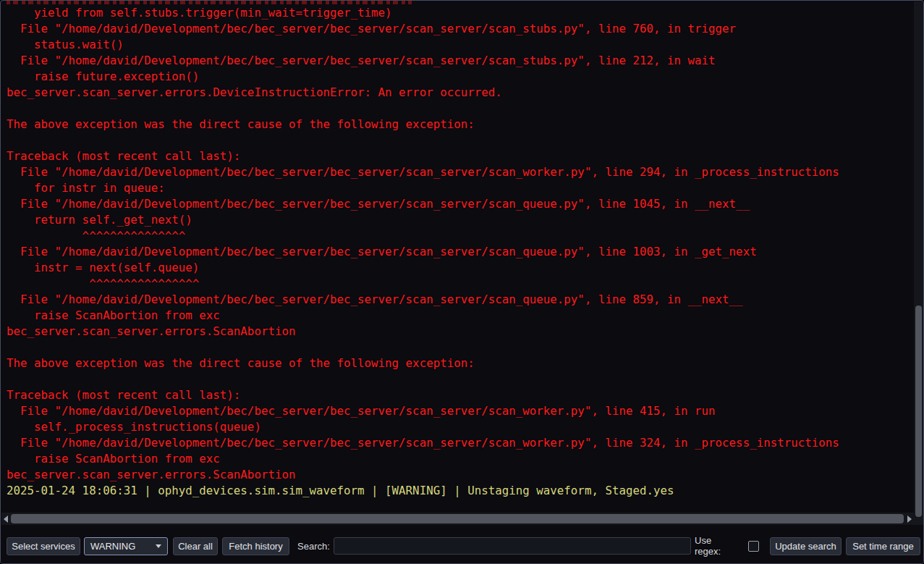  I want to click on horizontal-scrollbar, so click(457, 518).